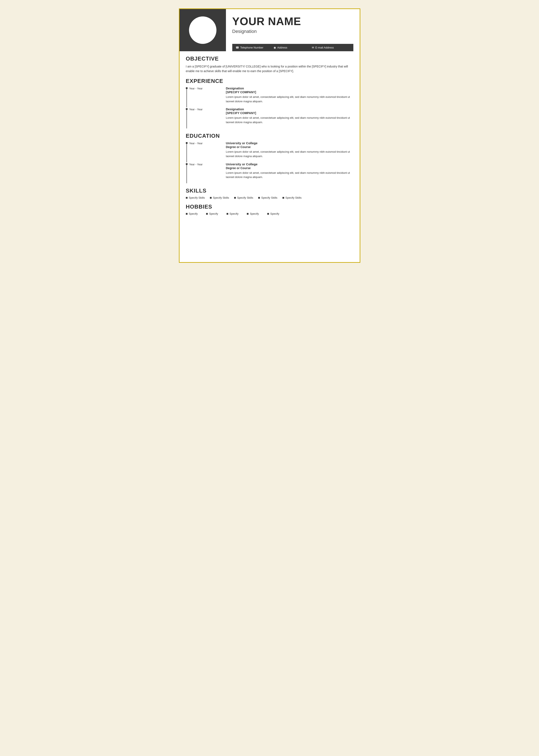  What do you see at coordinates (290, 109) in the screenshot?
I see `experience-designation-2: Designation` at bounding box center [290, 109].